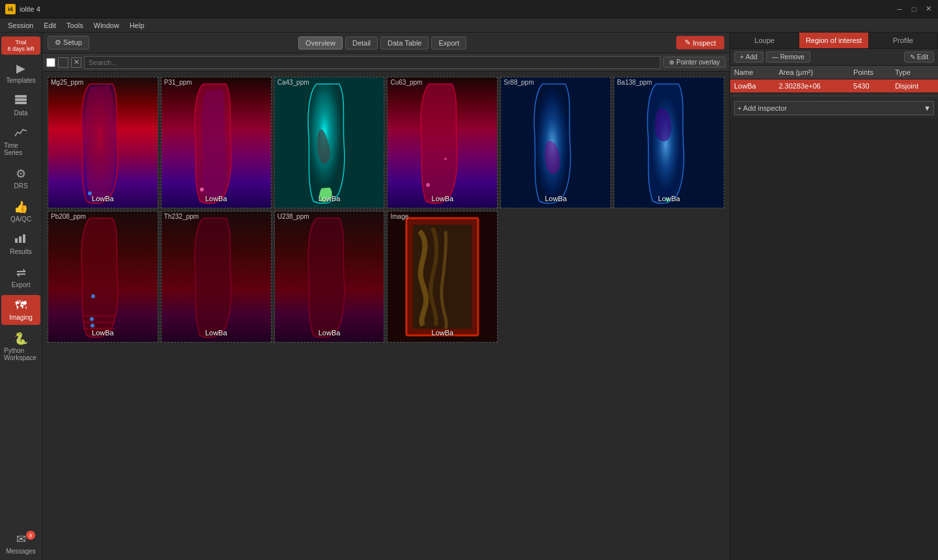  What do you see at coordinates (834, 40) in the screenshot?
I see `tab-region-of-interest: Region of interest` at bounding box center [834, 40].